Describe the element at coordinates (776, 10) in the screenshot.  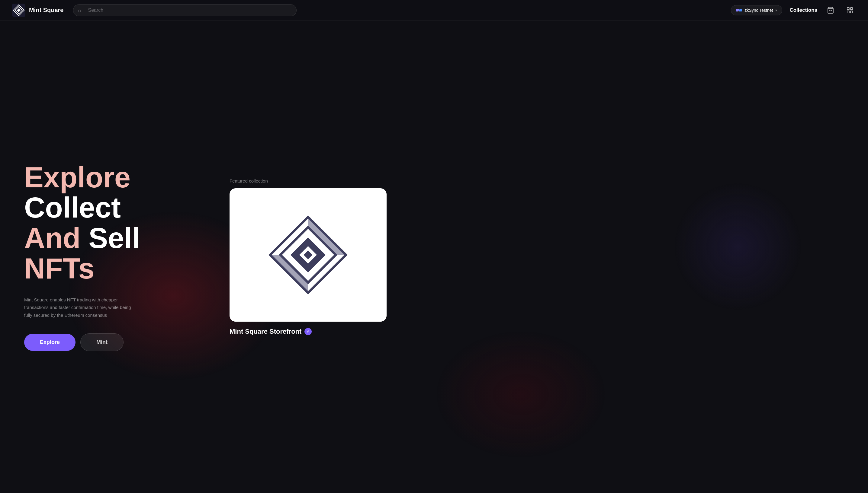
I see `chevron-down-icon: ▾` at that location.